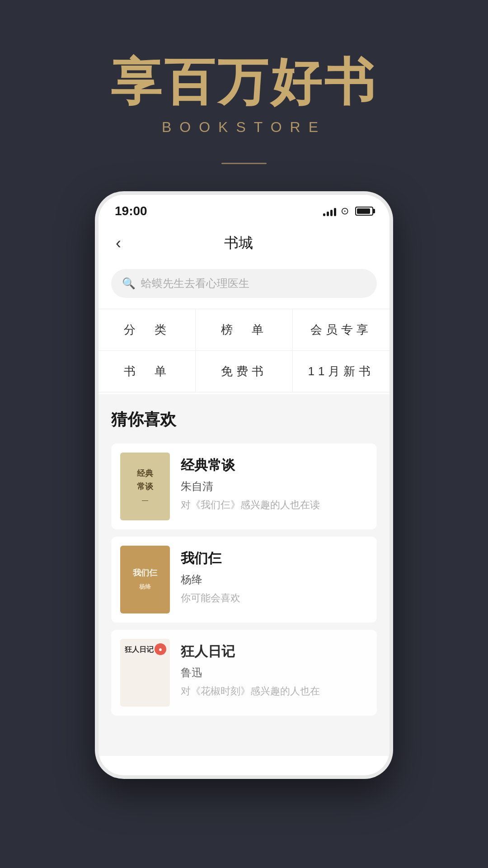  I want to click on recommendations-title: 猜你喜欢, so click(244, 420).